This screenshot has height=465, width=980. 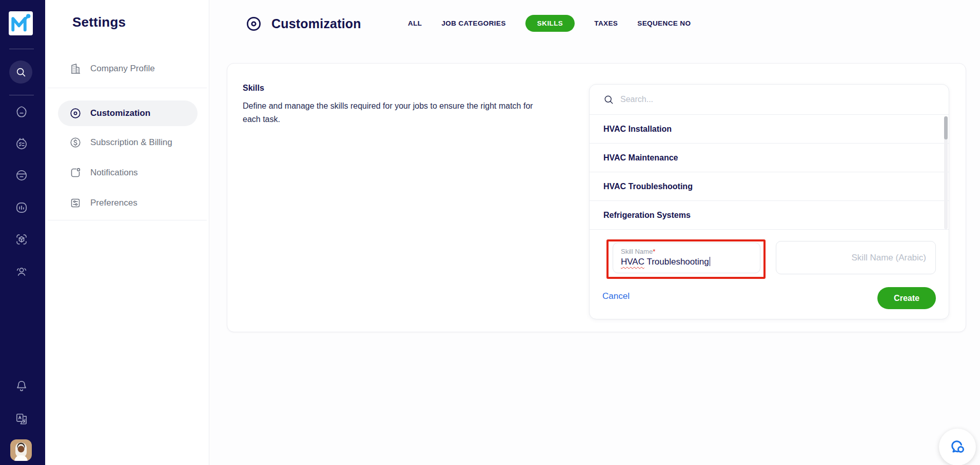 I want to click on target-icon, so click(x=75, y=113).